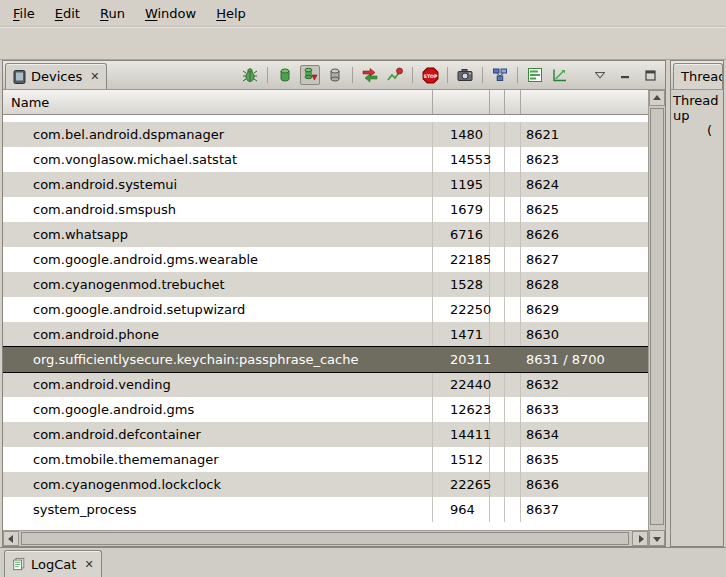  I want to click on debug-button, so click(250, 75).